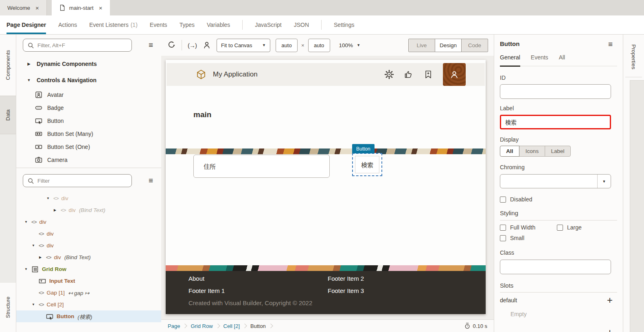  Describe the element at coordinates (540, 60) in the screenshot. I see `properties-tab-events: Events` at that location.